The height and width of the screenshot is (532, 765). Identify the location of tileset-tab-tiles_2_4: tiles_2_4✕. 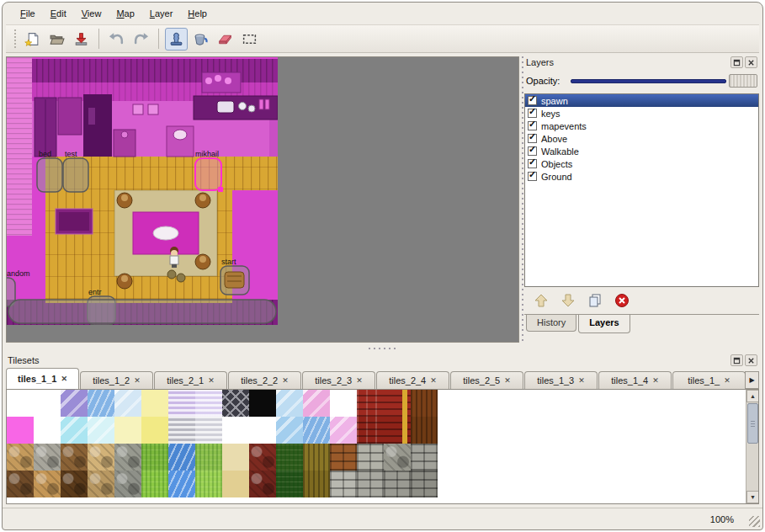
(412, 380).